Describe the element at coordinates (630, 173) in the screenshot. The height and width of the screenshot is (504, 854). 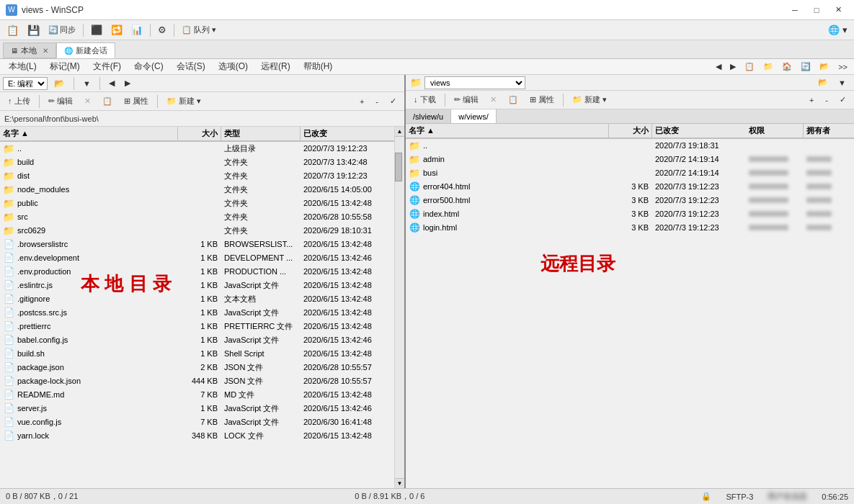
I see `remote-file-row: 📁 busi 2020/7/2 14:19:14` at that location.